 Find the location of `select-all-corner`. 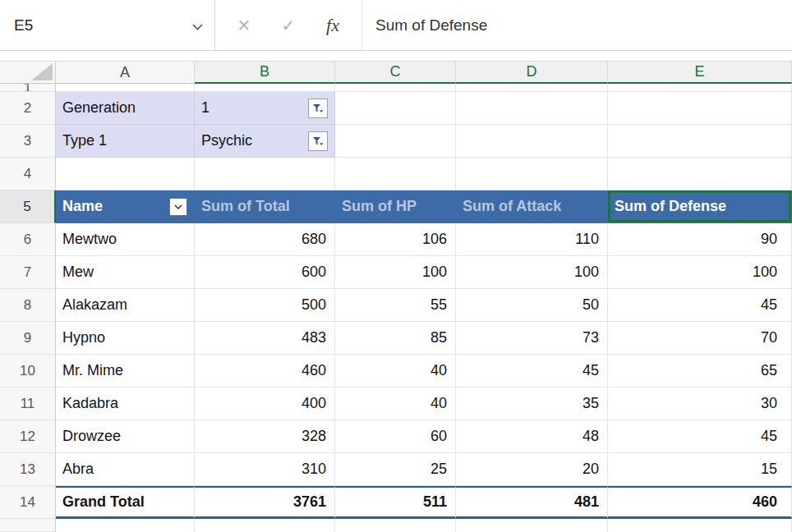

select-all-corner is located at coordinates (28, 72).